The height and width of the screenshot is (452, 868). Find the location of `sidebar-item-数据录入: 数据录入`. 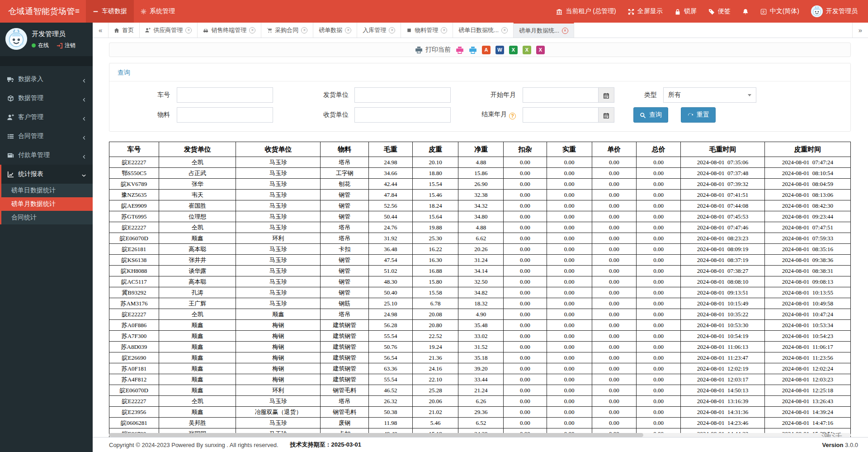

sidebar-item-数据录入: 数据录入 is located at coordinates (46, 79).